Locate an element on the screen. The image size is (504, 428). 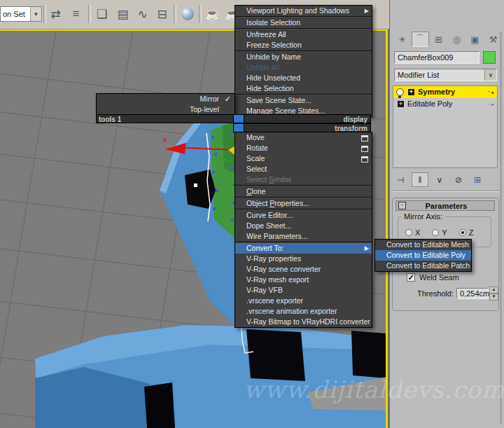
threshold-row: Threshold: 0,254cm ▲ ▼ is located at coordinates (445, 294).